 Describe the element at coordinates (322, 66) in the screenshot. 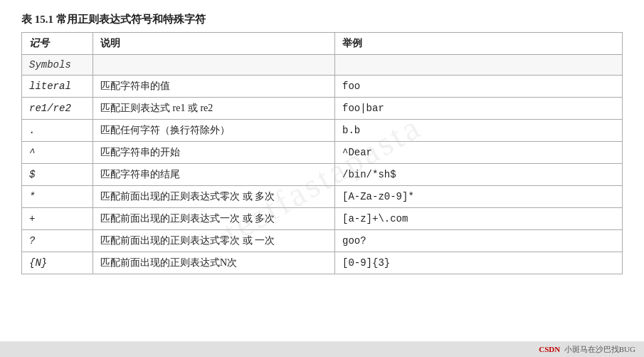

I see `symbols-subheader-row: Symbols` at that location.